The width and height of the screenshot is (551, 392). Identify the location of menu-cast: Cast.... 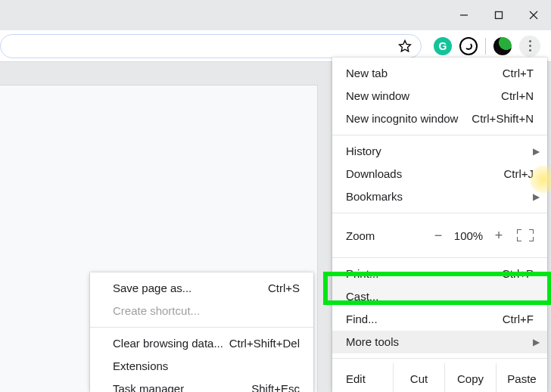
(440, 297).